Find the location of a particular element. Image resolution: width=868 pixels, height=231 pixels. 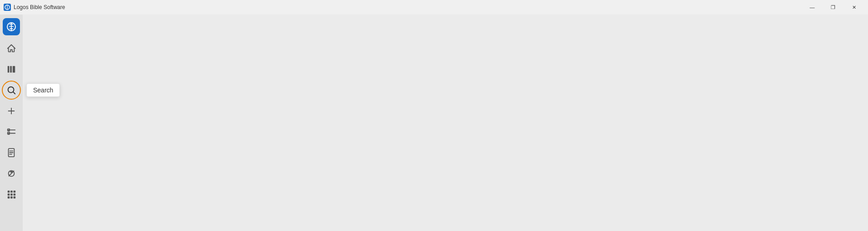

window-controls: — ❐ ✕ is located at coordinates (833, 7).